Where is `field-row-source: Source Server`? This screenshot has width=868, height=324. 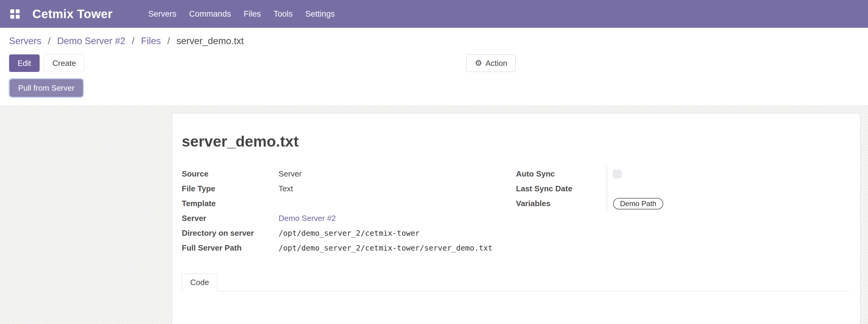 field-row-source: Source Server is located at coordinates (349, 174).